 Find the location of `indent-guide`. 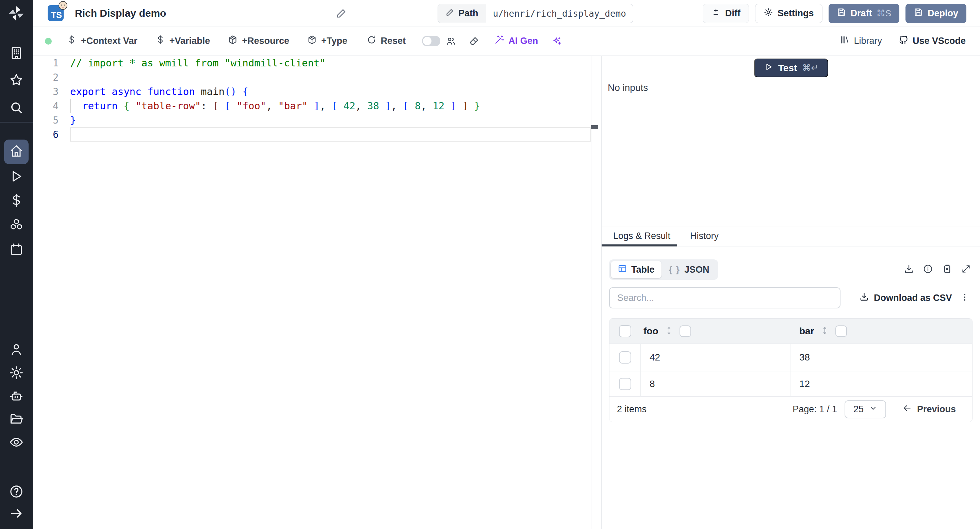

indent-guide is located at coordinates (70, 106).